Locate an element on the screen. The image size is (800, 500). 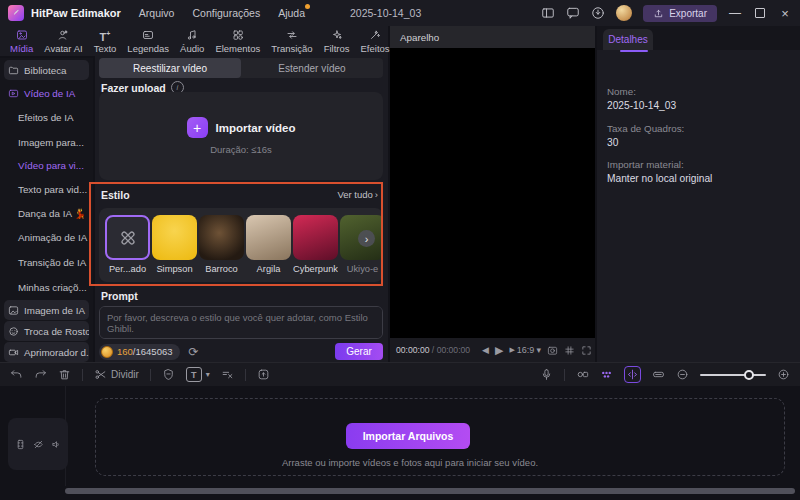
field-value: 2025-10-14_03 is located at coordinates (642, 106).